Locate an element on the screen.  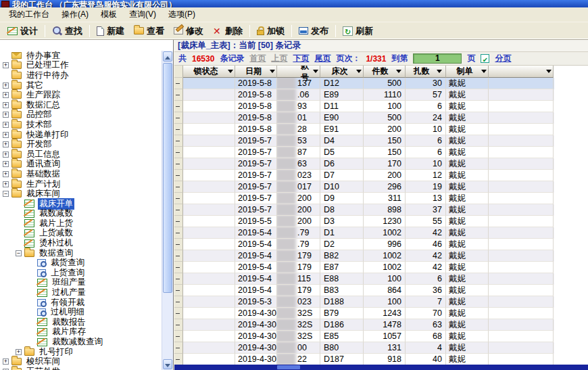
tree-item-9: +开发部 is located at coordinates (81, 145).